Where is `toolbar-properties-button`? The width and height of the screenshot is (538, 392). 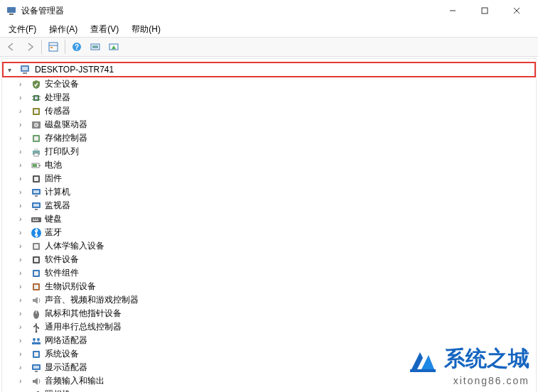
toolbar-properties-button is located at coordinates (53, 47).